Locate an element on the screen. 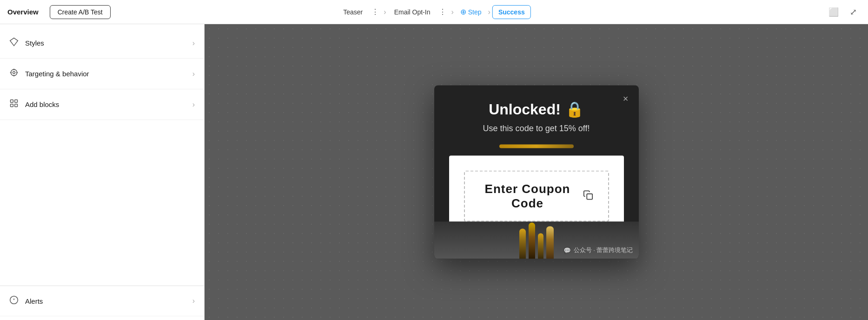  modal-image-area: 💬 公众号 · 蕾蕾跨境笔记 is located at coordinates (537, 240).